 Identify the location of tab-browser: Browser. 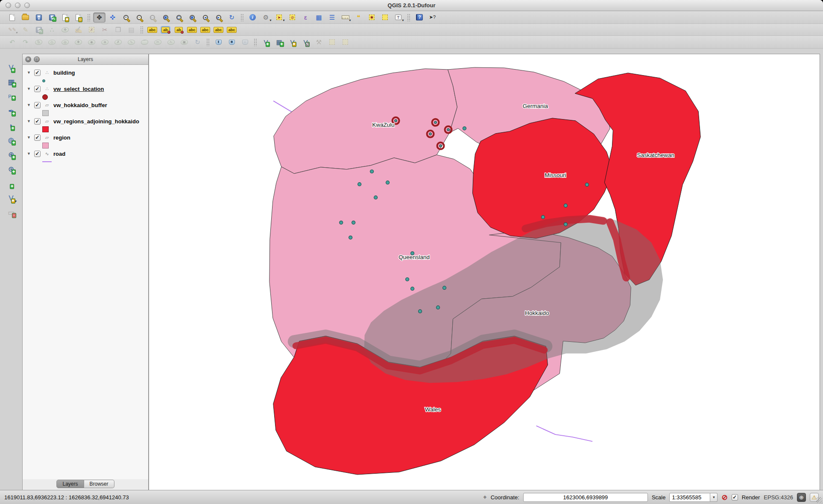
(99, 484).